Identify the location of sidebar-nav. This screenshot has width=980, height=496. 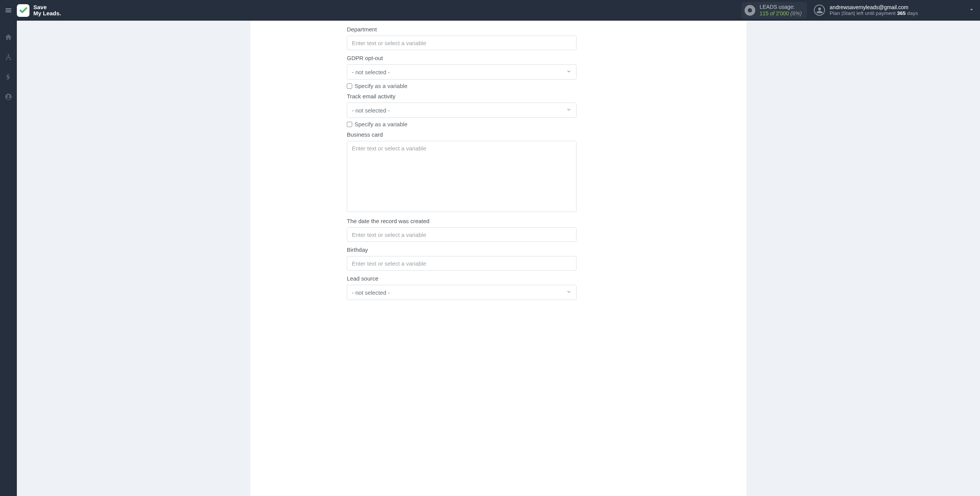
(8, 258).